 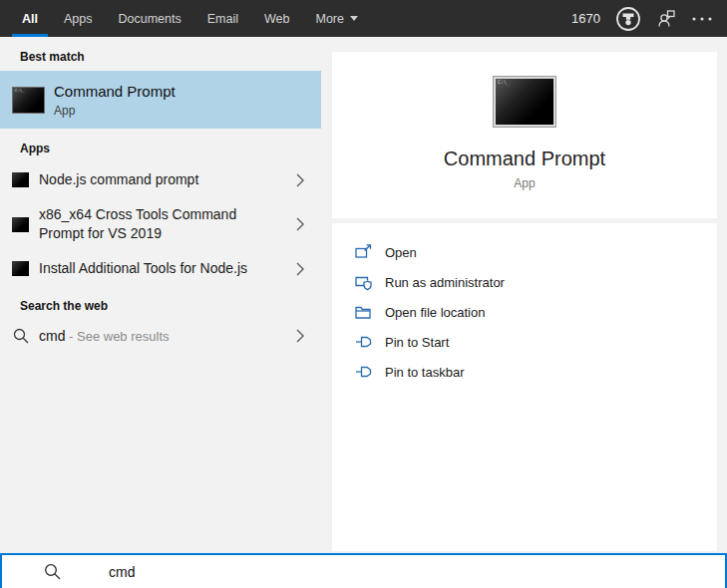 What do you see at coordinates (168, 336) in the screenshot?
I see `web-query-text: cmd - See web results` at bounding box center [168, 336].